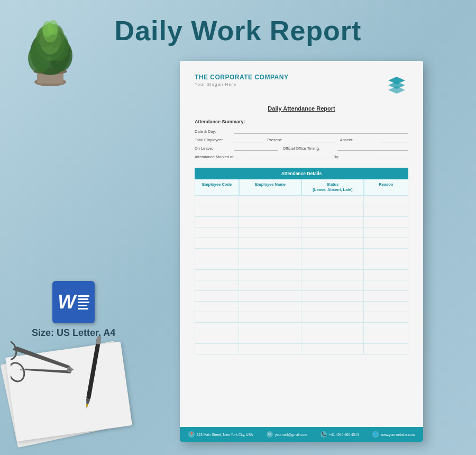  Describe the element at coordinates (217, 187) in the screenshot. I see `col-header-employee-code: Employee Code` at that location.